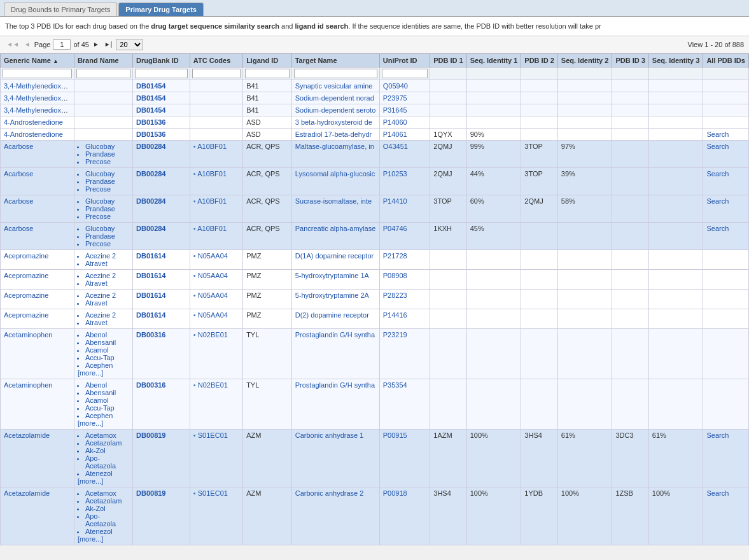  What do you see at coordinates (395, 435) in the screenshot?
I see `uniprot-id-link: P00915` at bounding box center [395, 435].